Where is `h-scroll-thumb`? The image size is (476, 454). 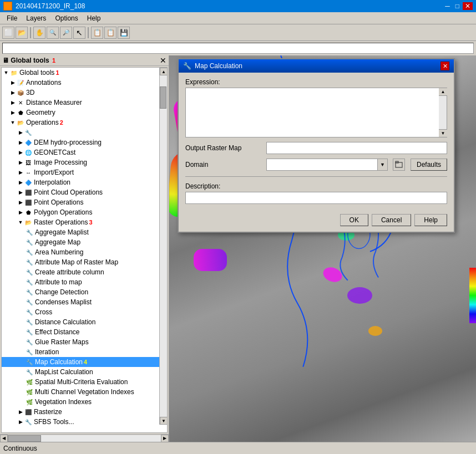
h-scroll-thumb is located at coordinates (24, 438).